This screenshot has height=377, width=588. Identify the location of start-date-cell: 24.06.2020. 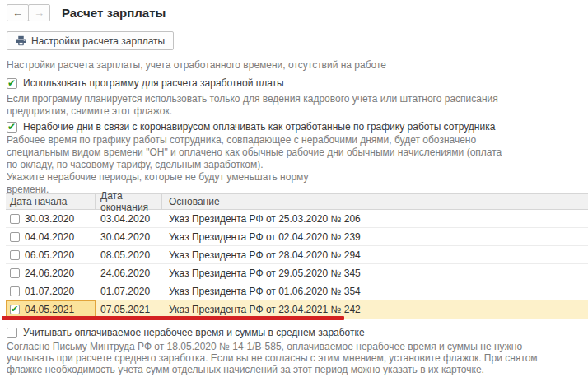
(49, 273).